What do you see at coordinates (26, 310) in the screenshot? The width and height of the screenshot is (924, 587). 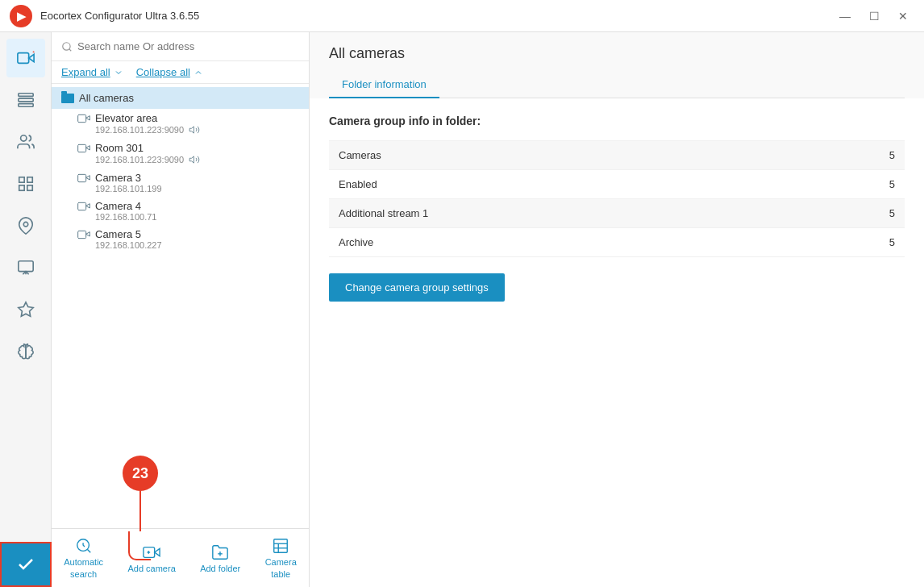 I see `sidebar-icons: *` at bounding box center [26, 310].